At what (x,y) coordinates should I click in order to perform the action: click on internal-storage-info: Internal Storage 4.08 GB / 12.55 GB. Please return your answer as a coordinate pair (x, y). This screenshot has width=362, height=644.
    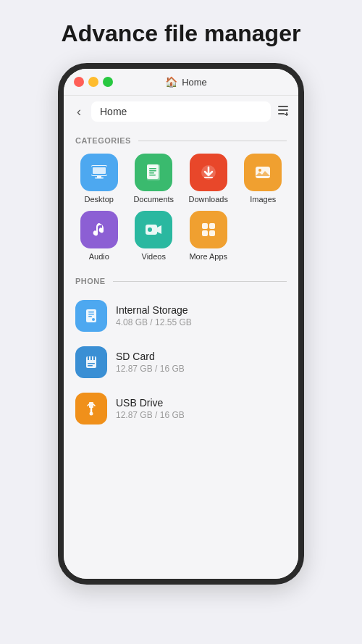
    Looking at the image, I should click on (153, 316).